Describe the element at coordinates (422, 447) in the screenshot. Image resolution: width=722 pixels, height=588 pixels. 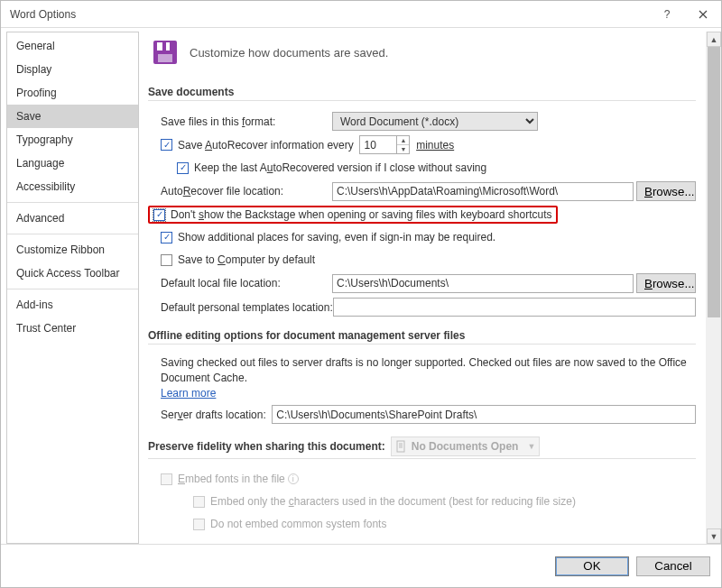
I see `section-preserve-fidelity: Preserve fidelity when sharing this docu…` at that location.